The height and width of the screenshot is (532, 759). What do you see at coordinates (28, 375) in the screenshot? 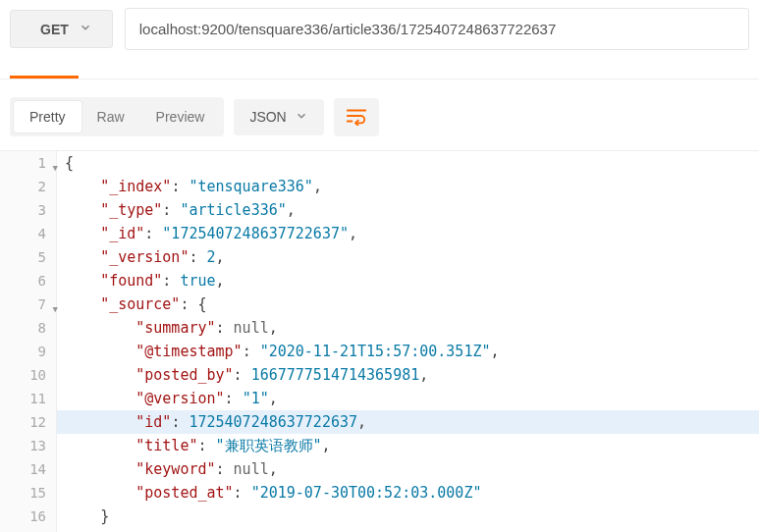
I see `line-number: 10` at bounding box center [28, 375].